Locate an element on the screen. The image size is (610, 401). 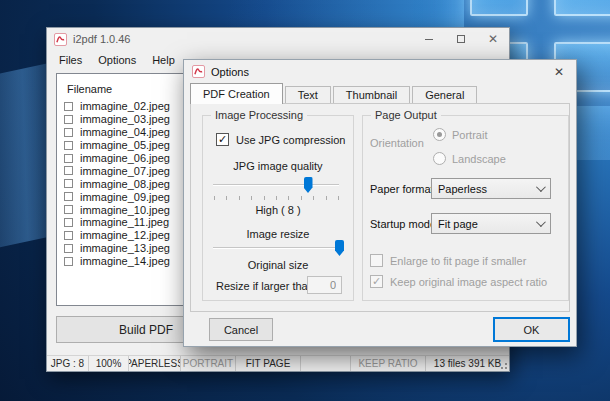
close-icon: ✕ is located at coordinates (493, 39).